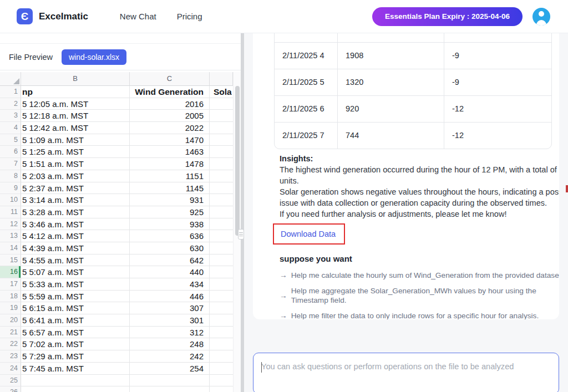 The width and height of the screenshot is (568, 392). I want to click on file-tab-wind-solar: wind-solar.xlsx, so click(94, 57).